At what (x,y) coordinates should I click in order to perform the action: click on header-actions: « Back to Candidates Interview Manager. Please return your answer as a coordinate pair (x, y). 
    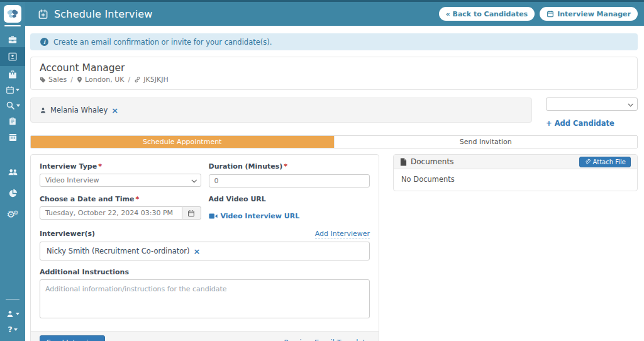
    Looking at the image, I should click on (538, 14).